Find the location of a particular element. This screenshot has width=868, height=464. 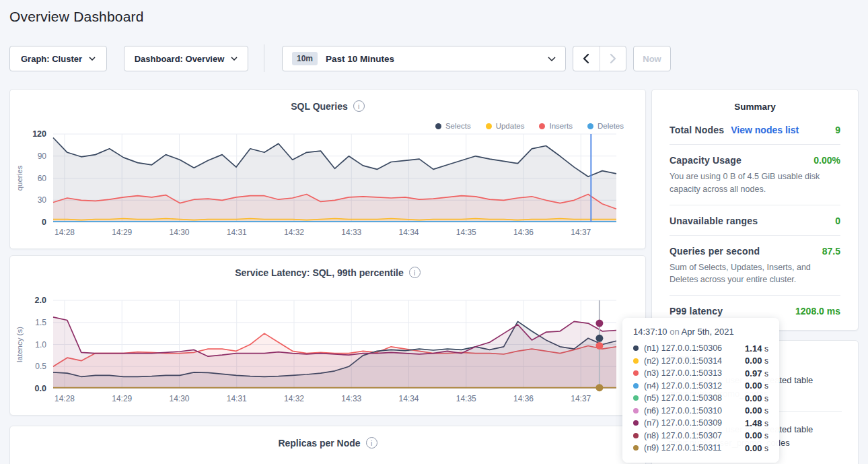

replicas-per-node-card: Replicas per Node i is located at coordinates (328, 444).